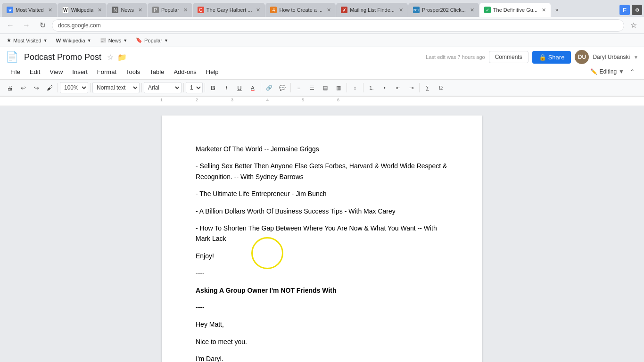 The image size is (644, 362). What do you see at coordinates (194, 88) in the screenshot?
I see `font-size-select: 11` at bounding box center [194, 88].